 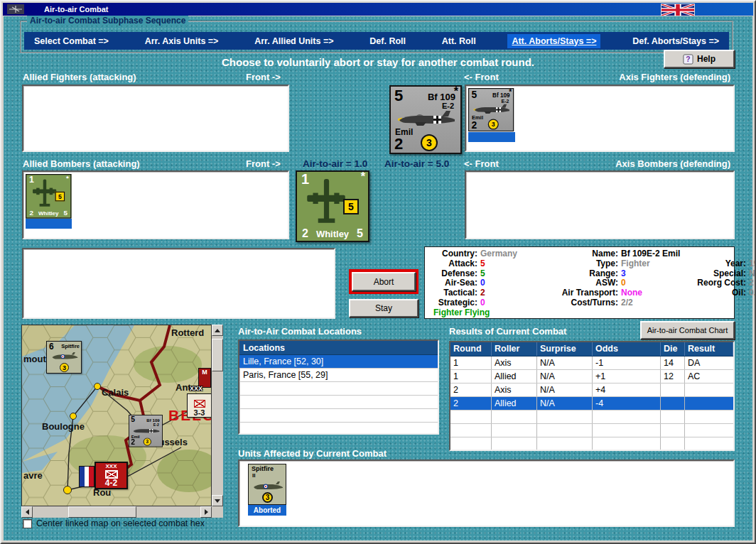 What do you see at coordinates (217, 355) in the screenshot?
I see `vertical-scroll-thumb` at bounding box center [217, 355].